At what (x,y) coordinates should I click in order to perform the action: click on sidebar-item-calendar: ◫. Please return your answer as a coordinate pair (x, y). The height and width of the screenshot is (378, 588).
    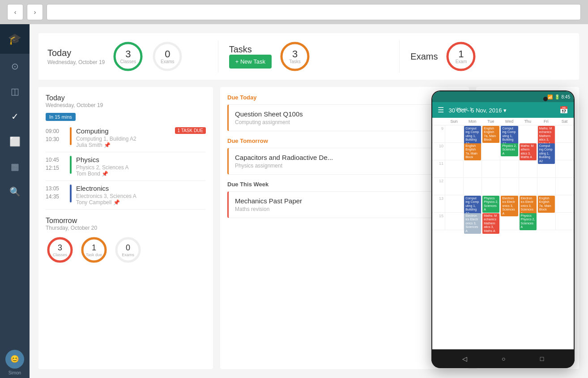
    Looking at the image, I should click on (15, 91).